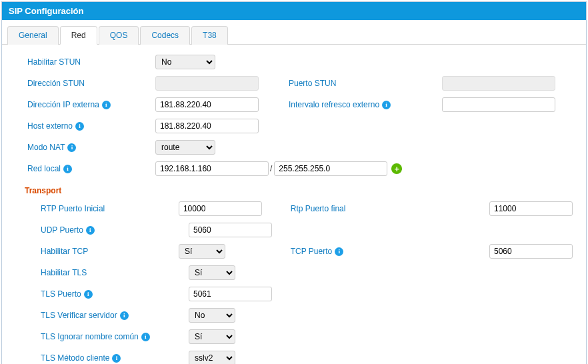 The width and height of the screenshot is (588, 364). I want to click on input-puerto-stun, so click(499, 83).